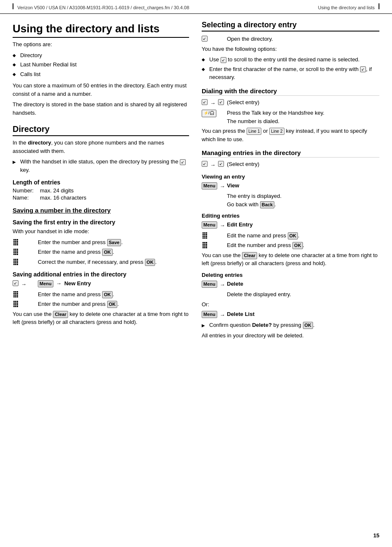 The image size is (392, 547). I want to click on entry-row-number: Number: max. 24 digits, so click(101, 191).